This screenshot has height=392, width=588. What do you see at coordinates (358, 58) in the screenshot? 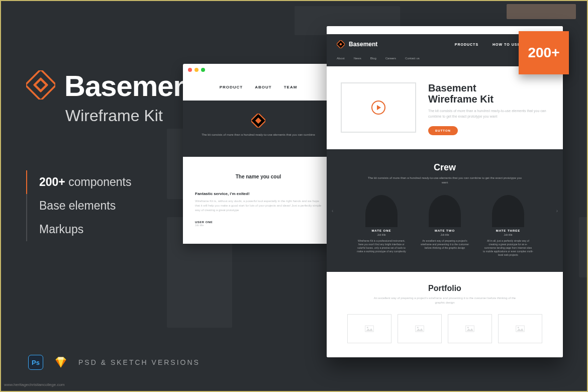
I see `nav-link: News` at bounding box center [358, 58].